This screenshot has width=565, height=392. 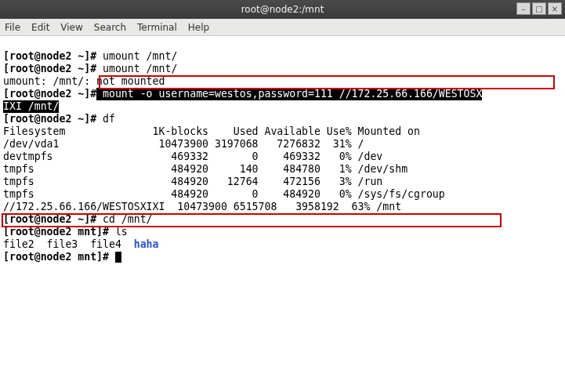 I want to click on command-text: cd /mnt/, so click(x=128, y=220).